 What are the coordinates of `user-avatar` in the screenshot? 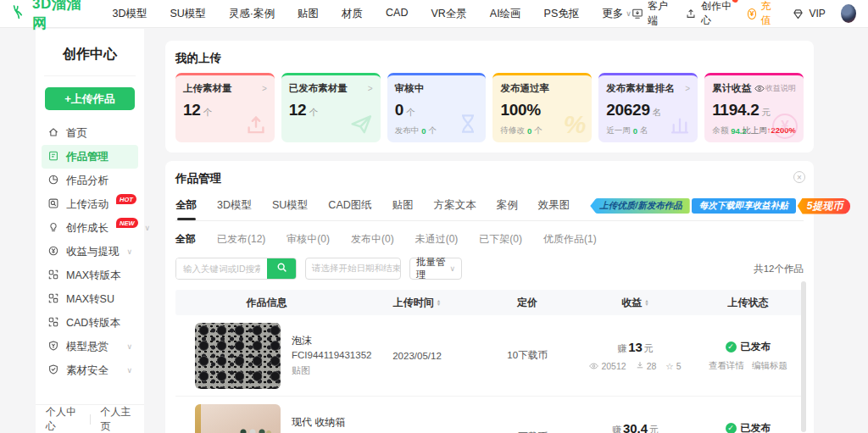 It's located at (849, 14).